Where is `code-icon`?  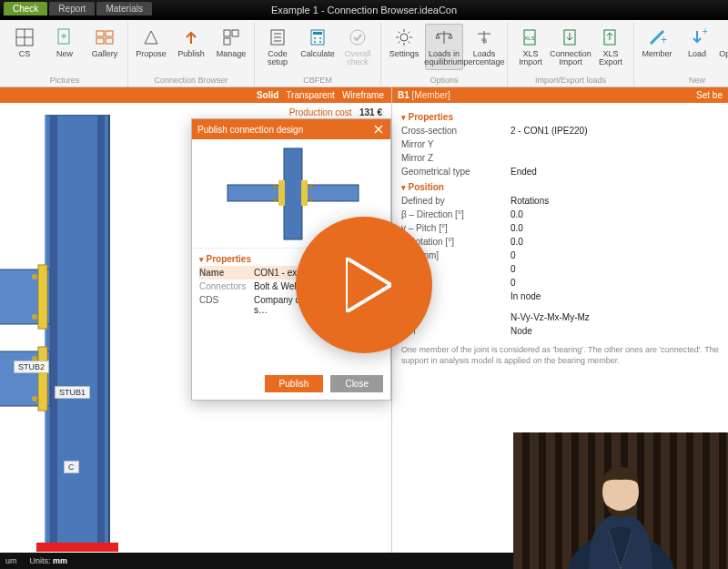
code-icon is located at coordinates (278, 37).